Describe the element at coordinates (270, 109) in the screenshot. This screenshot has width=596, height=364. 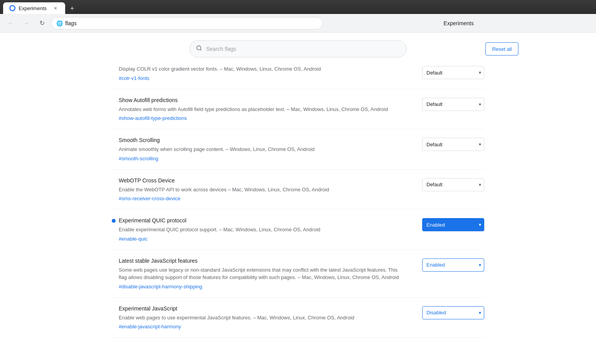
I see `flag-info: Show Autofill predictions Annotates web …` at that location.